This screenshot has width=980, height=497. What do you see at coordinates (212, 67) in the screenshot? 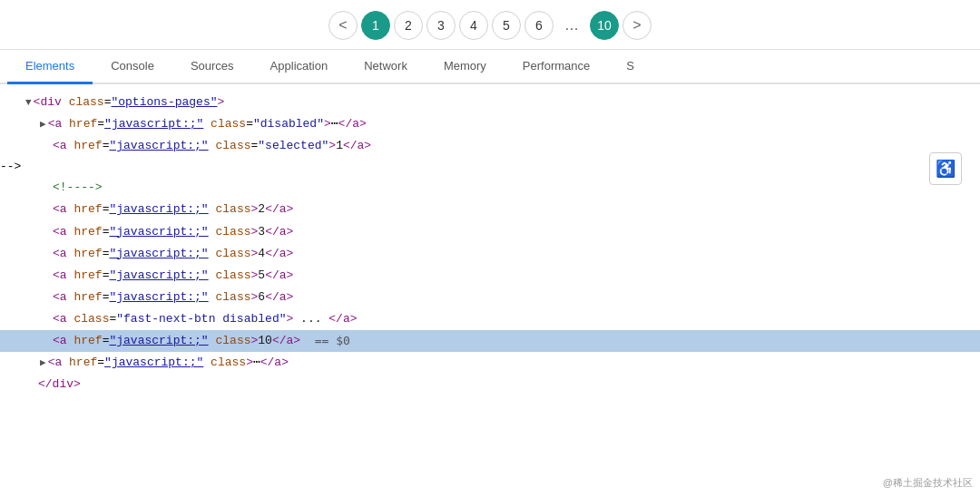
I see `tab-sources: Sources` at bounding box center [212, 67].